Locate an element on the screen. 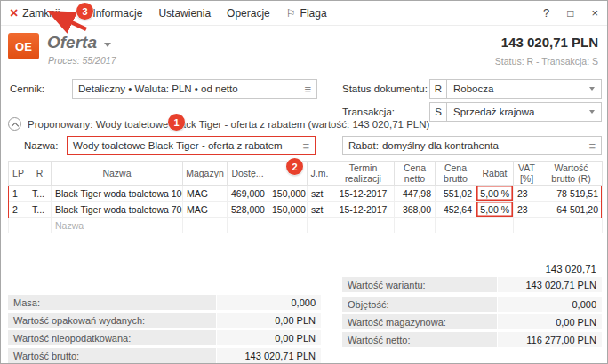  menu-informacje: Informacje is located at coordinates (117, 13).